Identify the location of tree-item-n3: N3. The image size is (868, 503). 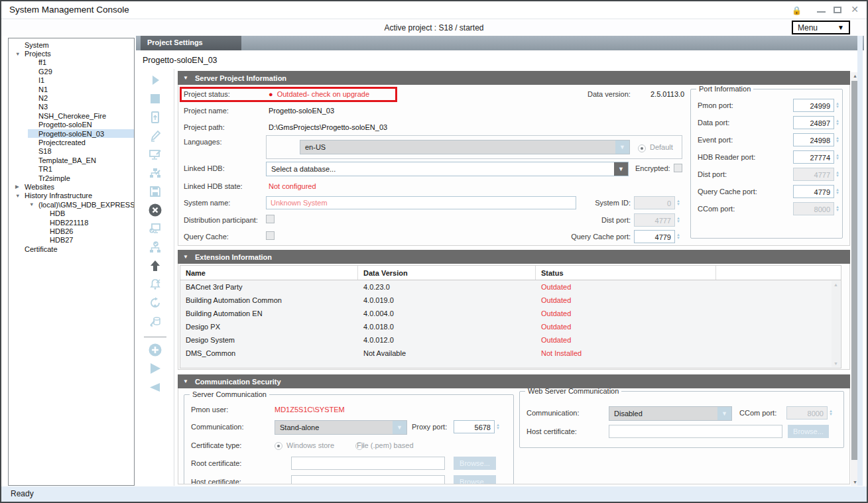
(72, 107).